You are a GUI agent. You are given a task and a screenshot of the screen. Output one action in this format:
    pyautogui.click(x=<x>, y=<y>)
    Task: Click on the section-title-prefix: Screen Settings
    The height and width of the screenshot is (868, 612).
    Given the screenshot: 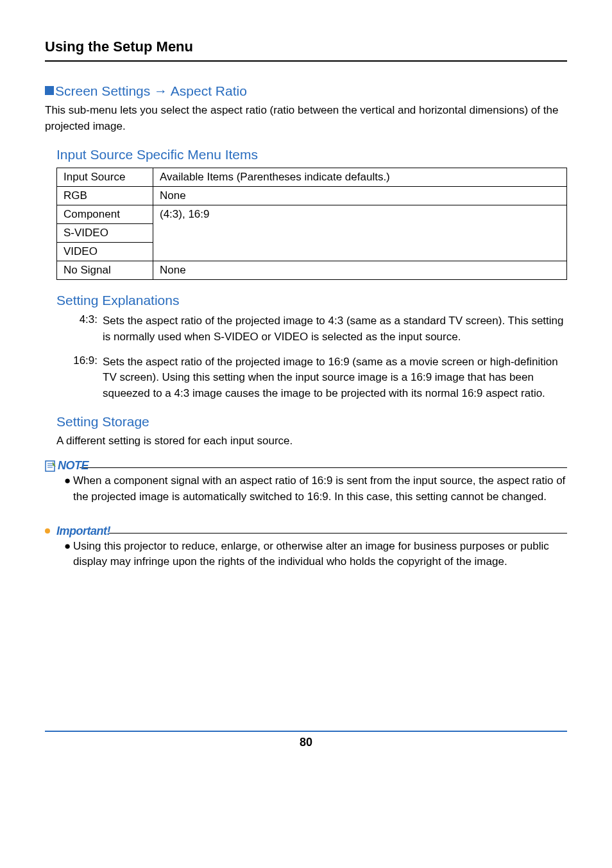 What is the action you would take?
    pyautogui.click(x=105, y=91)
    